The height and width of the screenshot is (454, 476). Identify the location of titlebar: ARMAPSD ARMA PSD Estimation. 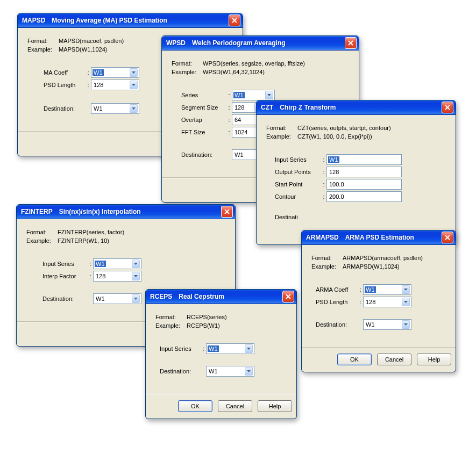
(379, 237).